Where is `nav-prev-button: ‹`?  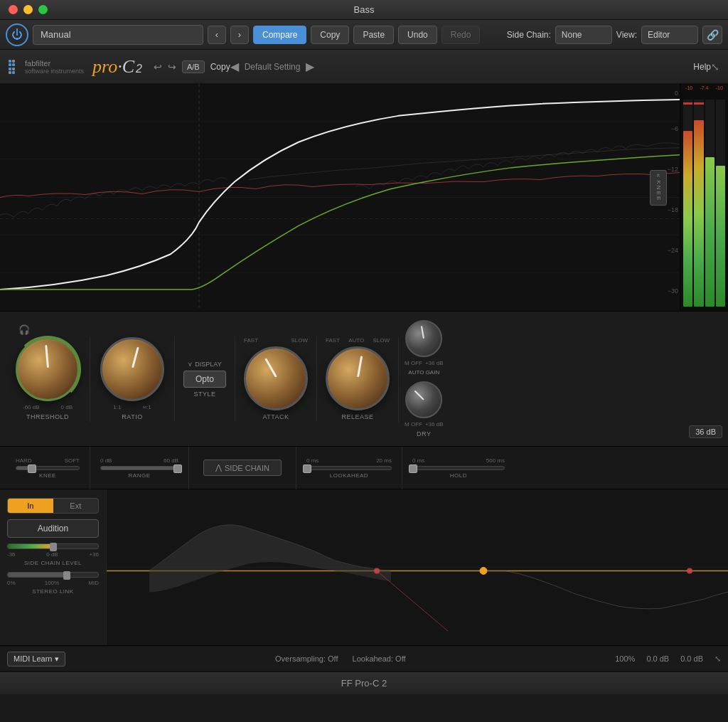 nav-prev-button: ‹ is located at coordinates (217, 35).